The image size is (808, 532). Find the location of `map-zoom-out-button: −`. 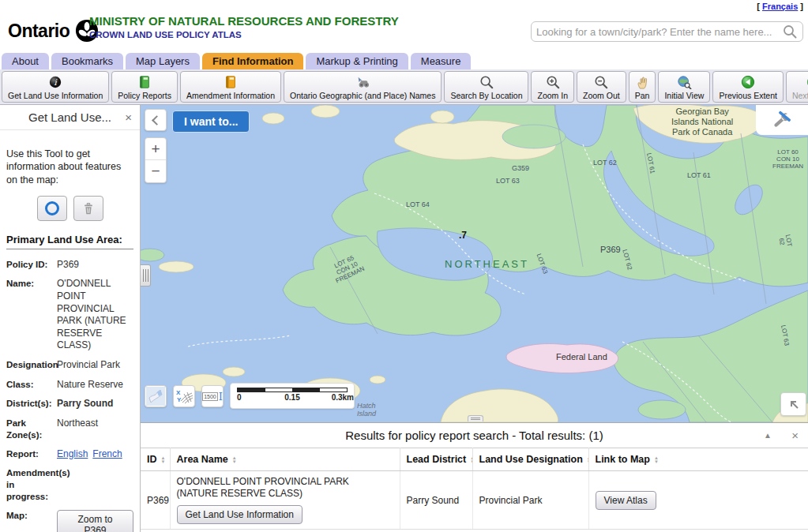

map-zoom-out-button: − is located at coordinates (156, 171).